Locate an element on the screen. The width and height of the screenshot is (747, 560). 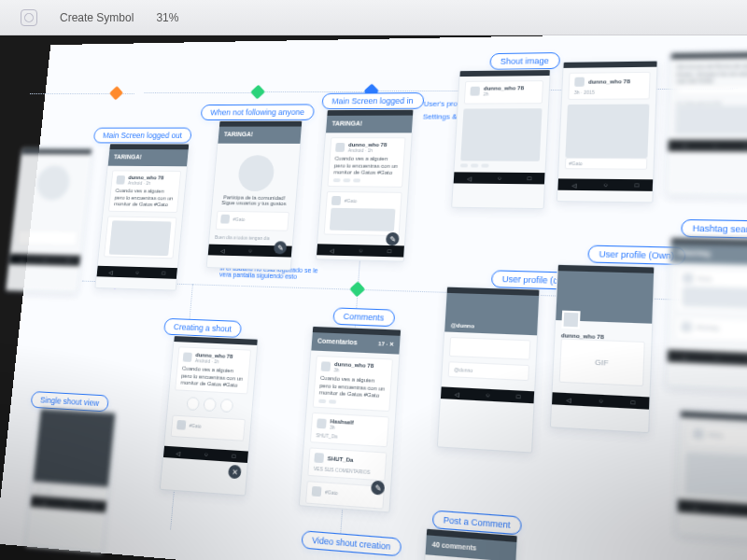
label-hashtag: Hashtag search is located at coordinates (713, 230).